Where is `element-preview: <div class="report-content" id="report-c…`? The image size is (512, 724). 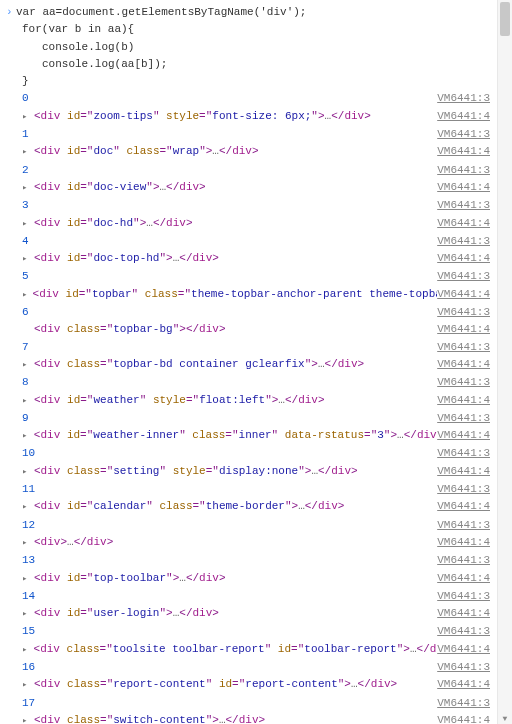
element-preview: <div class="report-content" id="report-c… is located at coordinates (216, 684).